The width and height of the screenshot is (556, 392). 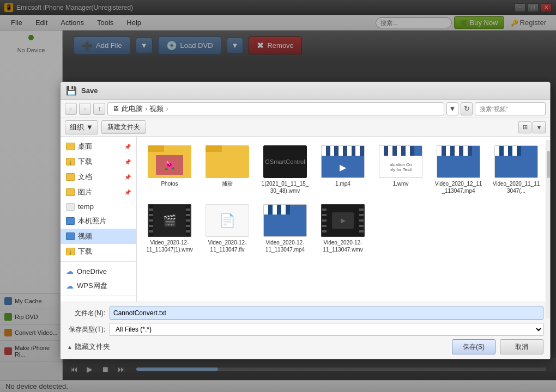 What do you see at coordinates (98, 221) in the screenshot?
I see `sidebar-local-photos: 本机照片` at bounding box center [98, 221].